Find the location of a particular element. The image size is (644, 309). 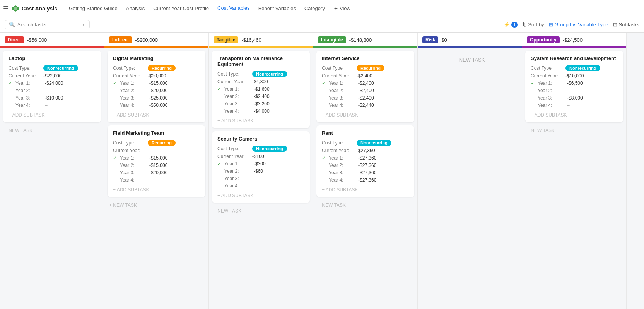

current-year-row: Current Year:-$27,360 is located at coordinates (365, 151).